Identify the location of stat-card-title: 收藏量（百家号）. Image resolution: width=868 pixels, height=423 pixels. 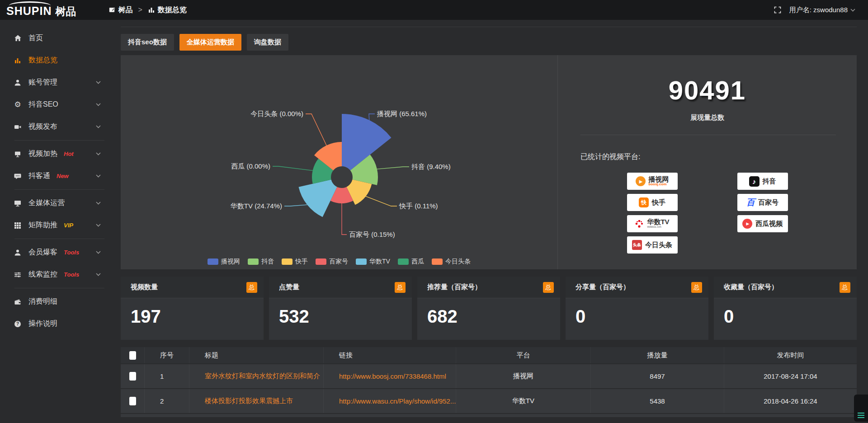
(751, 287).